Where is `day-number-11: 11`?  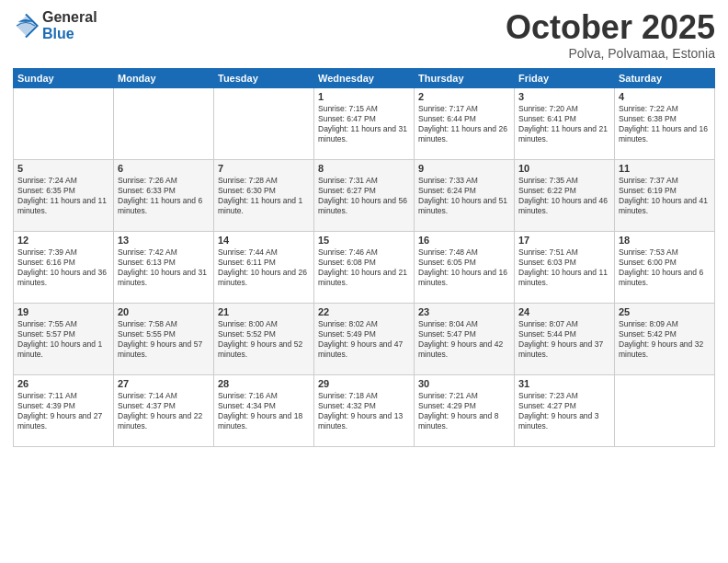
day-number-11: 11 is located at coordinates (665, 168).